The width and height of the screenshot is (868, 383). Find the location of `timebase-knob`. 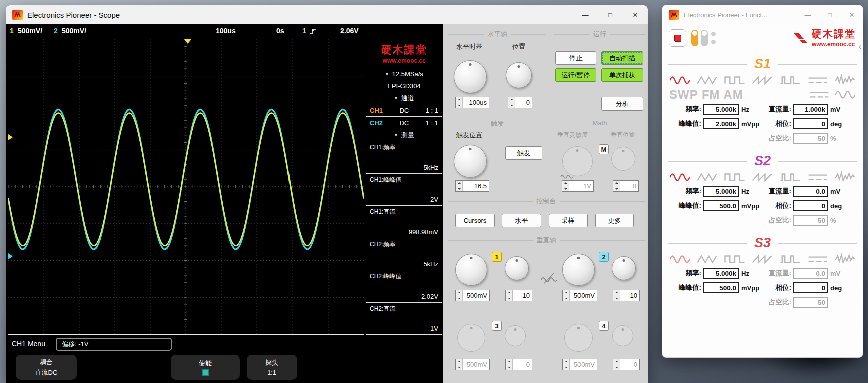

timebase-knob is located at coordinates (470, 77).